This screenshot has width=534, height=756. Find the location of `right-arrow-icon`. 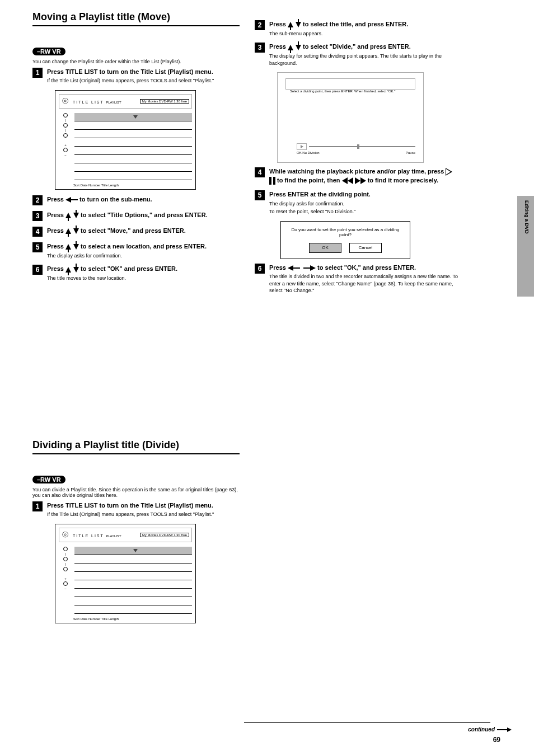

right-arrow-icon is located at coordinates (313, 268).